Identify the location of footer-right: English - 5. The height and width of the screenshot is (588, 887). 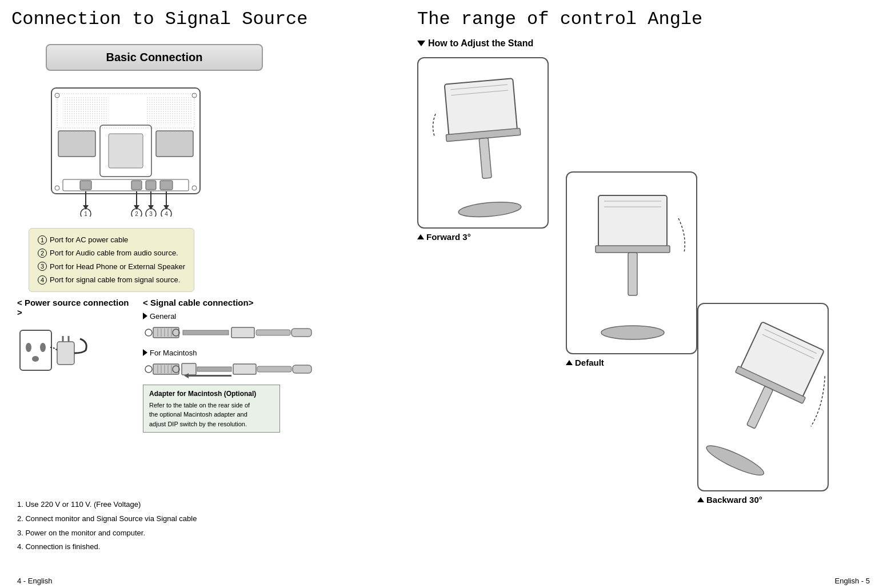
(853, 581).